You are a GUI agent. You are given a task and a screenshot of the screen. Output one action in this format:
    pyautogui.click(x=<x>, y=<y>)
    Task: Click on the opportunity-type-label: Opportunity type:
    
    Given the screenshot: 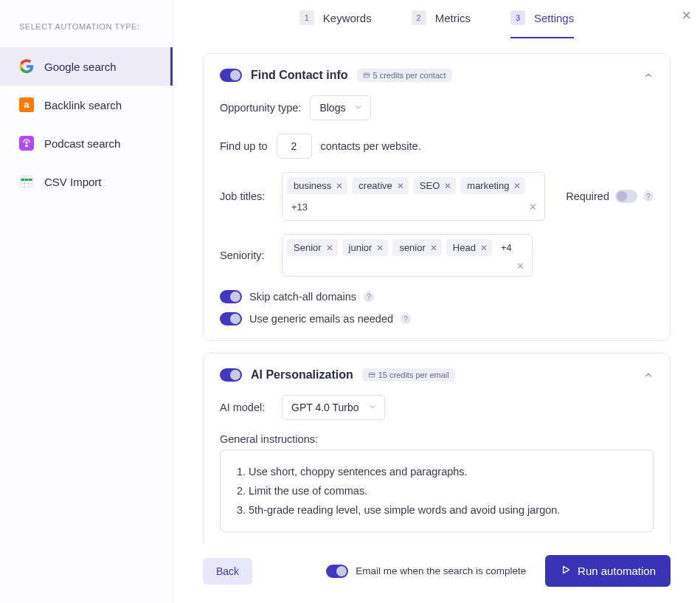 What is the action you would take?
    pyautogui.click(x=260, y=108)
    